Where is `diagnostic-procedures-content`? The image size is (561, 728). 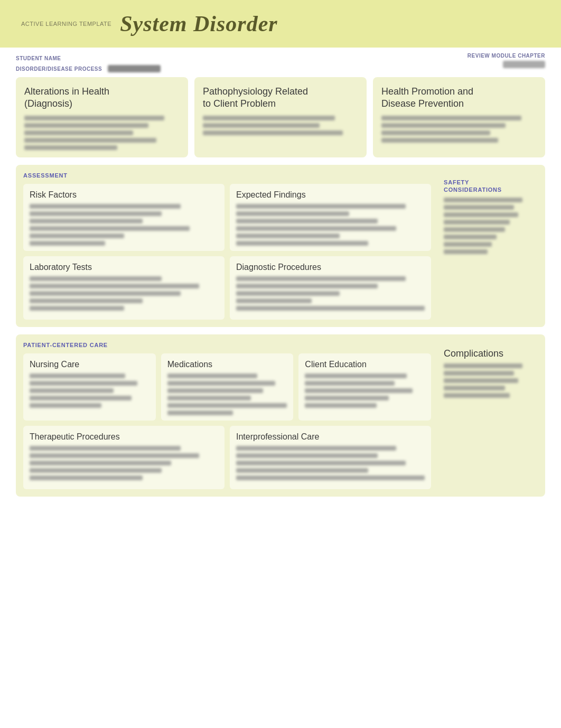 diagnostic-procedures-content is located at coordinates (331, 294).